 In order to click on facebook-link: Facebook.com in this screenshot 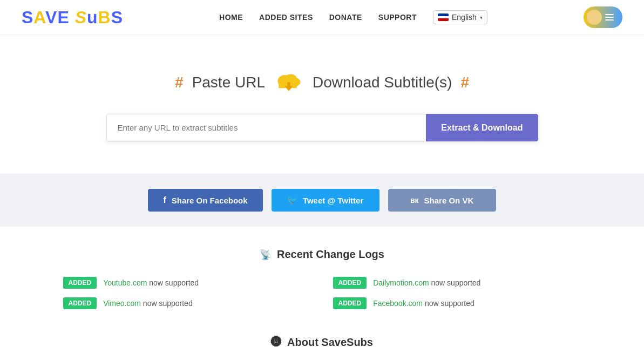, I will do `click(398, 303)`.